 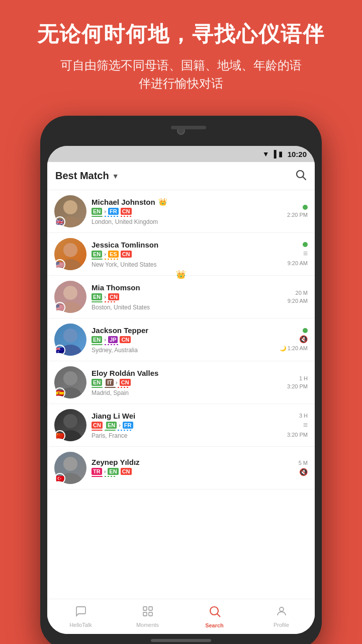 What do you see at coordinates (81, 613) in the screenshot?
I see `hellotalk-icon` at bounding box center [81, 613].